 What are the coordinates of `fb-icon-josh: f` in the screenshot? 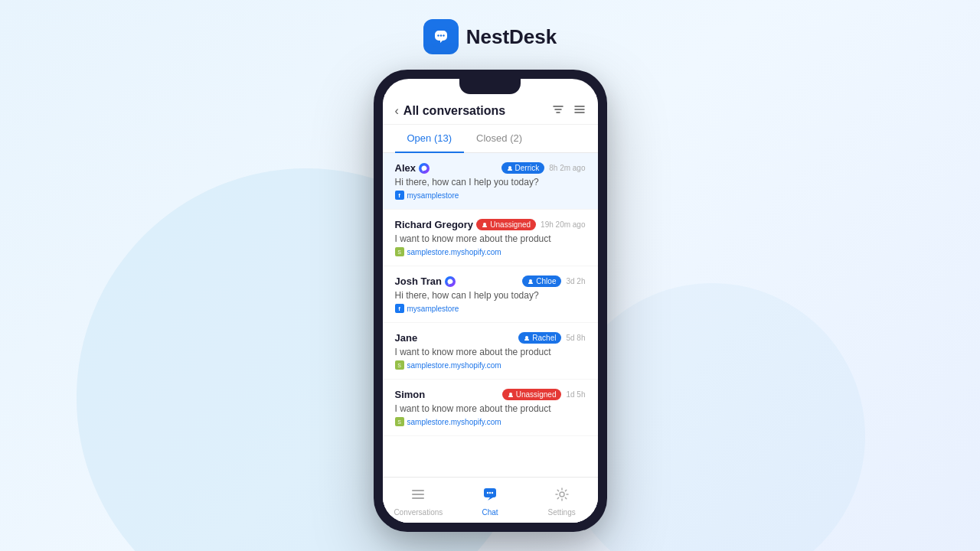 It's located at (400, 308).